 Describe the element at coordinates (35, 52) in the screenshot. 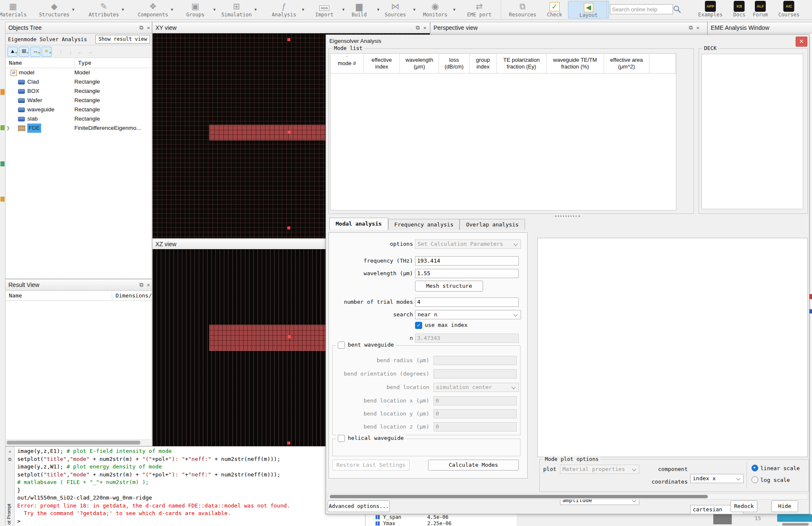

I see `add-monitor-button: ↔+` at that location.